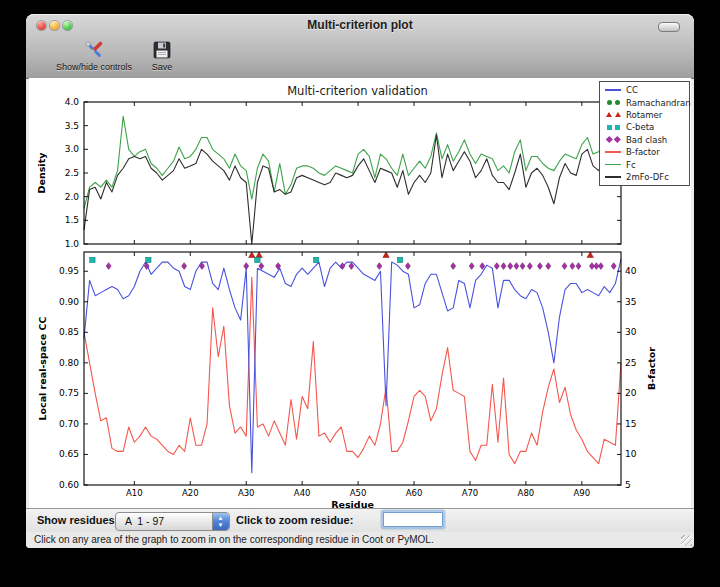 The height and width of the screenshot is (587, 720). What do you see at coordinates (413, 520) in the screenshot?
I see `zoom-residue-input` at bounding box center [413, 520].